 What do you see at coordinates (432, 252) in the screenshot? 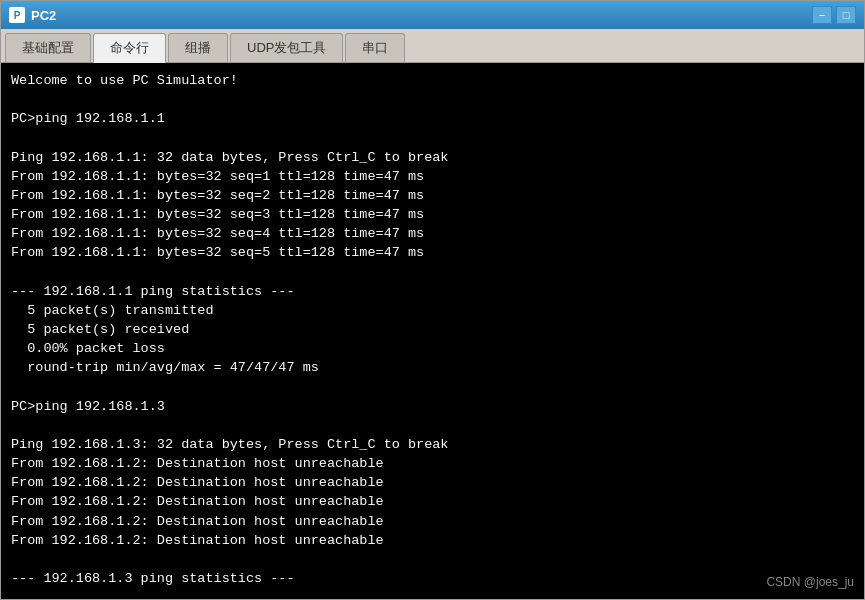
I see `terminal-line: From 192.168.1.1: bytes=32 seq=5 ttl=128…` at bounding box center [432, 252].